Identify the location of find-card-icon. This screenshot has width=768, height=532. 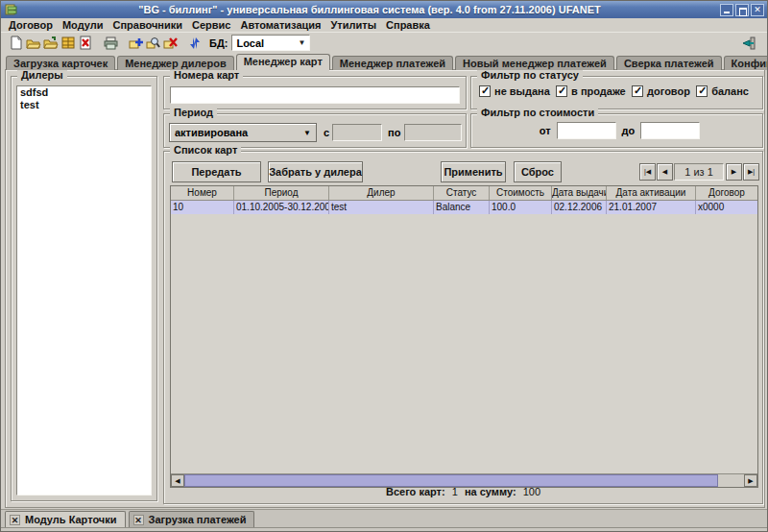
(154, 43).